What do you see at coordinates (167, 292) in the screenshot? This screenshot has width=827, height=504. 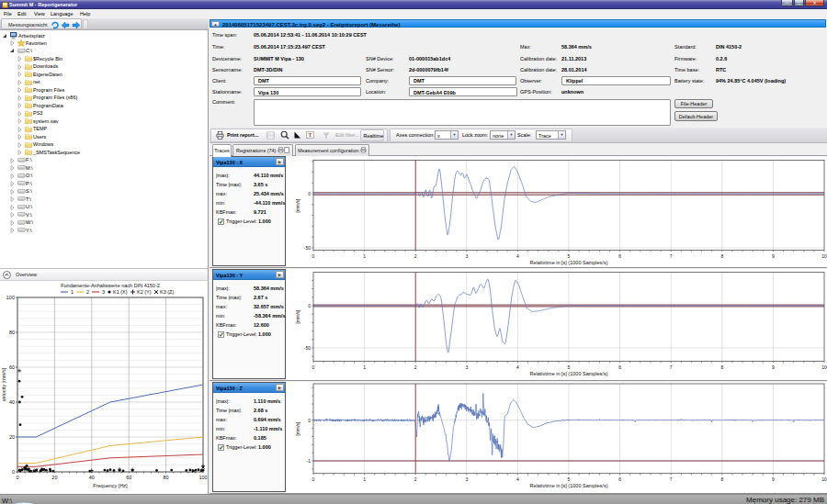 I see `svg-text: K3 (Z)` at bounding box center [167, 292].